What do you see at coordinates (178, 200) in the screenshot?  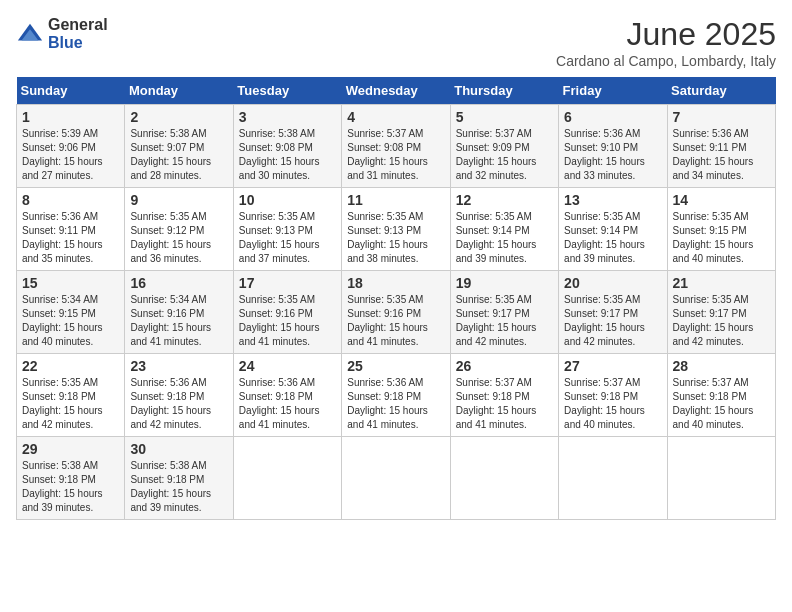 I see `day-number: 9` at bounding box center [178, 200].